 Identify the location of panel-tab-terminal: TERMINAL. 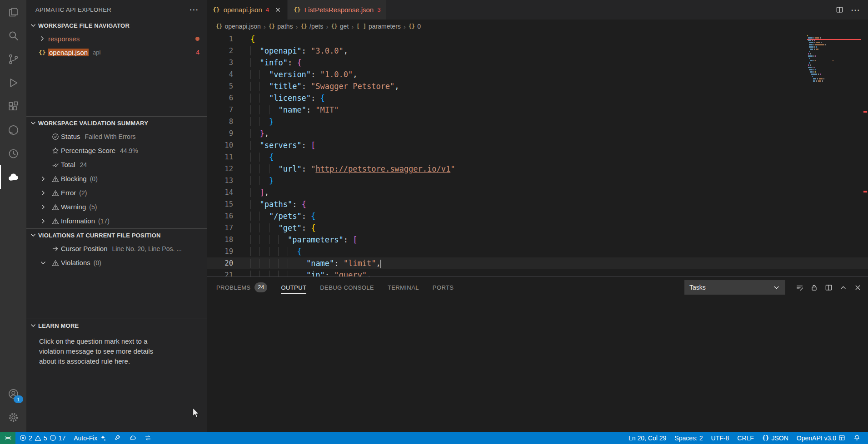
(404, 287).